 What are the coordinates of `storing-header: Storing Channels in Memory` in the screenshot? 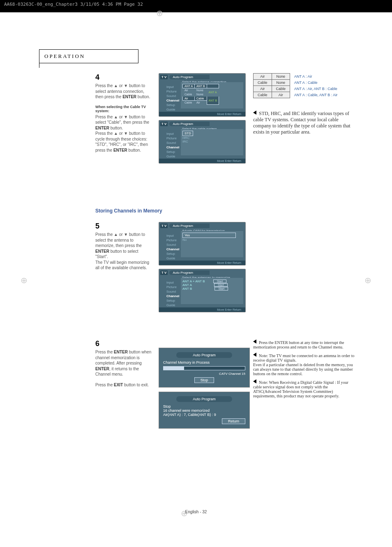 It's located at (129, 211).